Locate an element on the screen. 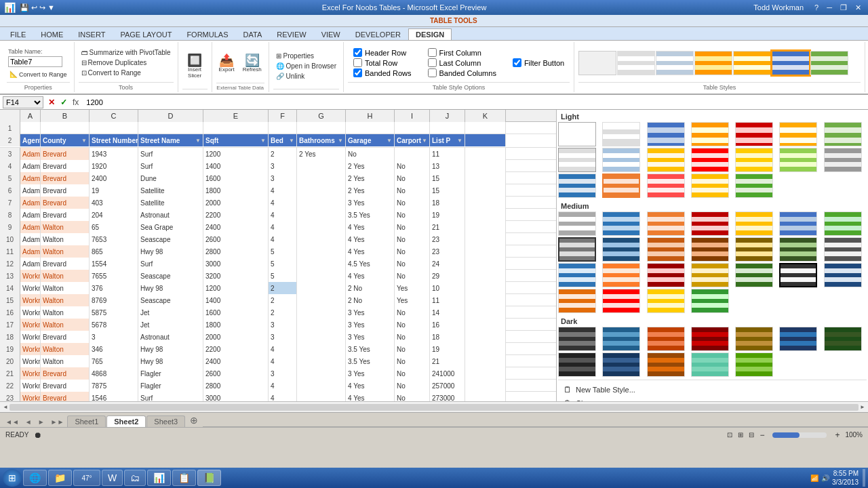 Image resolution: width=868 pixels, height=488 pixels. banded-rows-cb: Banded Rows is located at coordinates (382, 73).